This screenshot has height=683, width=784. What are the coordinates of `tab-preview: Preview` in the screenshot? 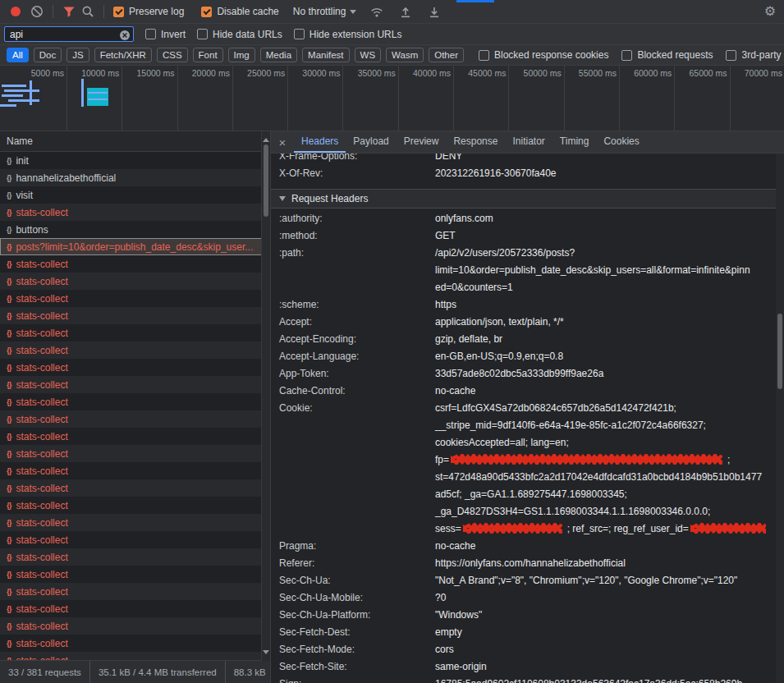 It's located at (422, 142).